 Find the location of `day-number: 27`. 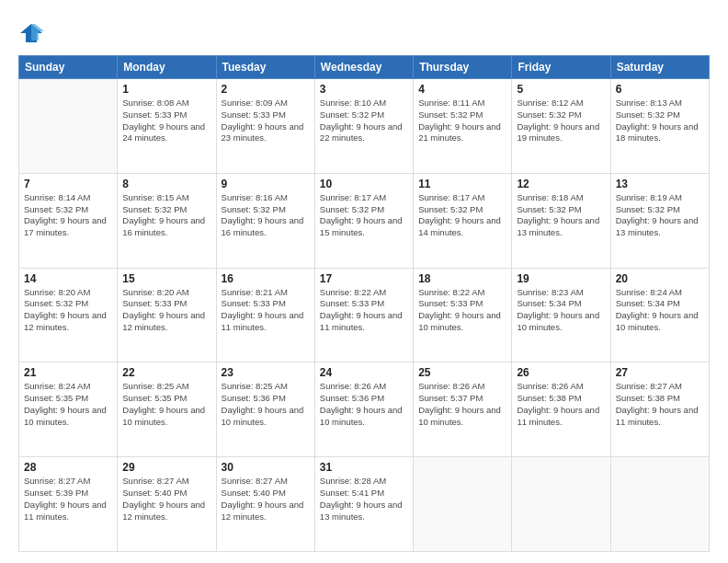

day-number: 27 is located at coordinates (660, 373).